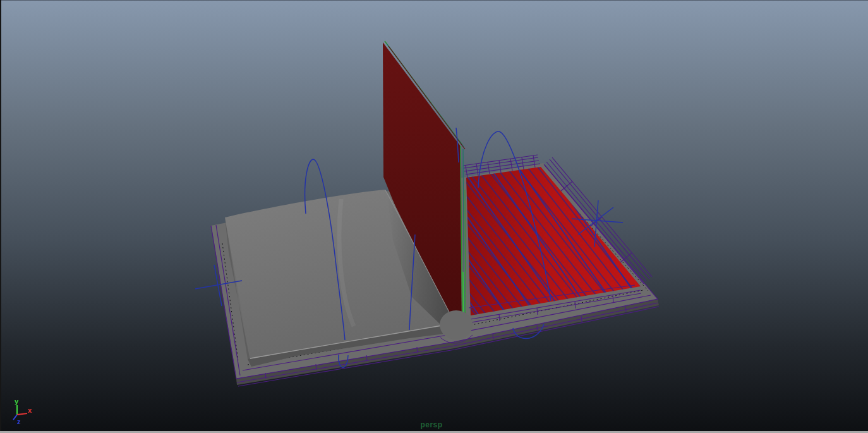 Image resolution: width=868 pixels, height=433 pixels. What do you see at coordinates (1, 216) in the screenshot?
I see `viewport-border-left` at bounding box center [1, 216].